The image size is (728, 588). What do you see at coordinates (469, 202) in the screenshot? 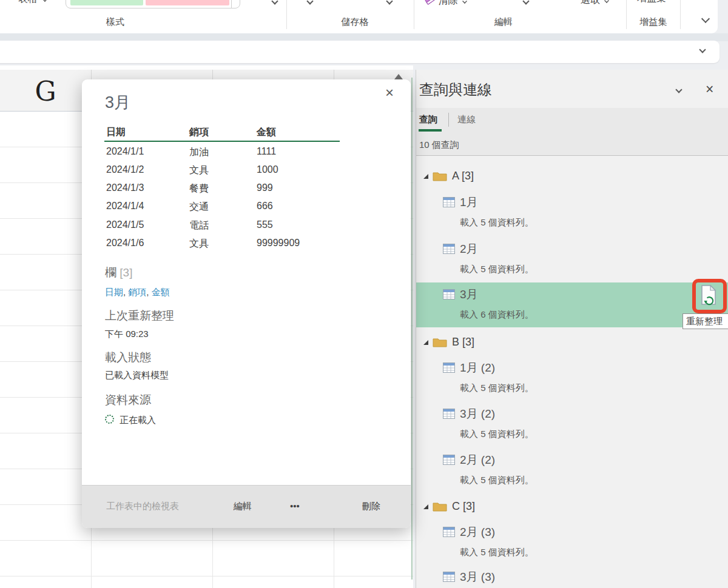
I see `query-name: 1月` at bounding box center [469, 202].